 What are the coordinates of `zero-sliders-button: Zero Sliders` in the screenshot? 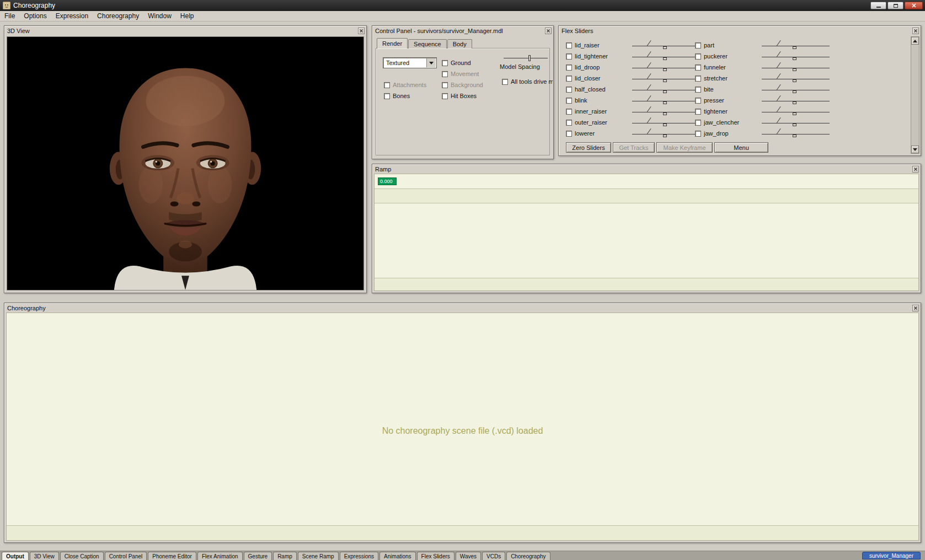 It's located at (589, 148).